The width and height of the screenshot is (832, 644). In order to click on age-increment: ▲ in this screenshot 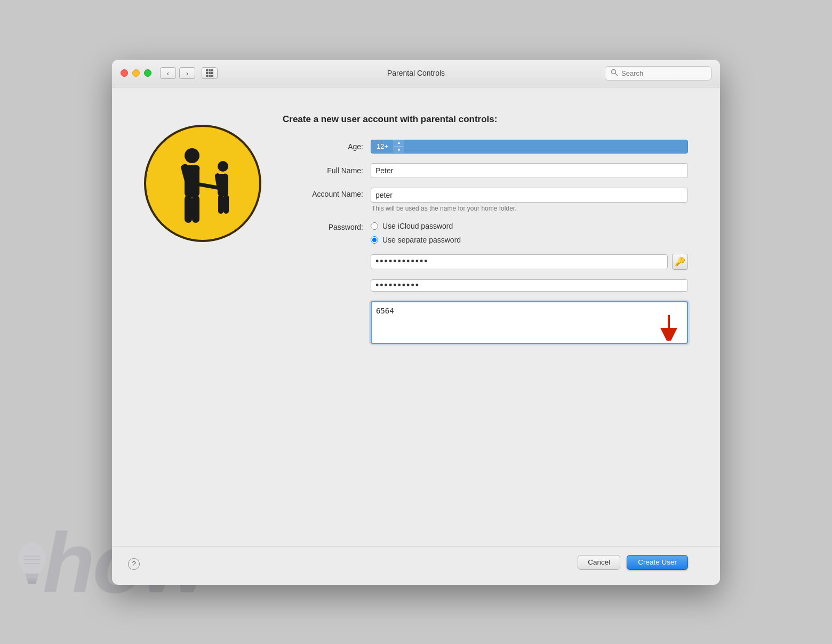, I will do `click(399, 143)`.